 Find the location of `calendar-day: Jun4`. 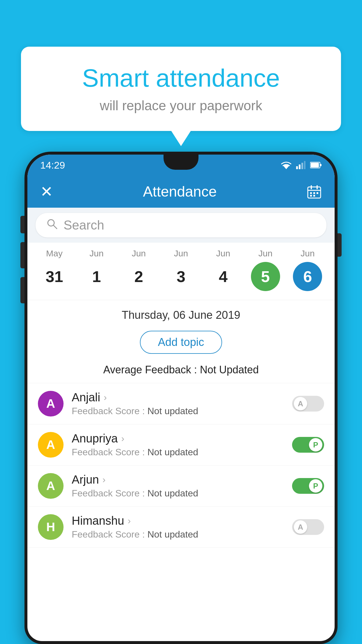

calendar-day: Jun4 is located at coordinates (223, 270).